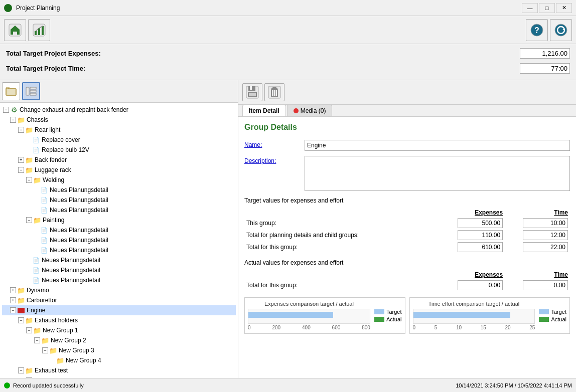  I want to click on name-link: Name:, so click(253, 145).